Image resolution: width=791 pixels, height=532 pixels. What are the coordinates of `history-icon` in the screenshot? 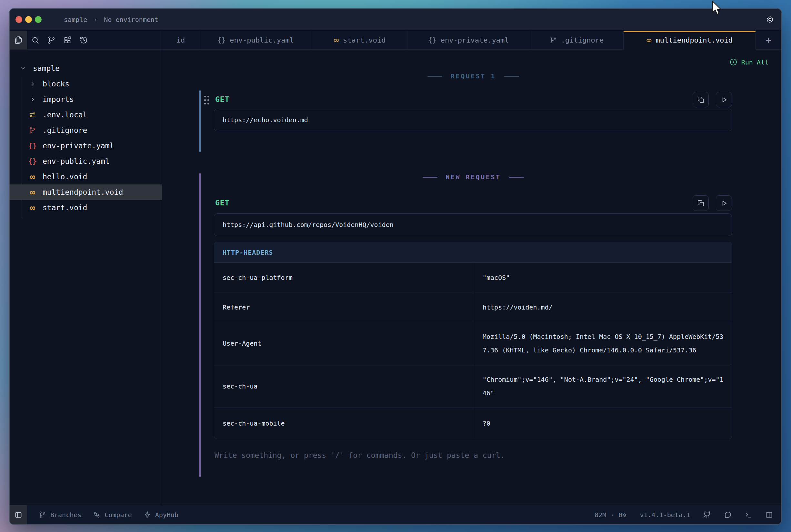 It's located at (84, 40).